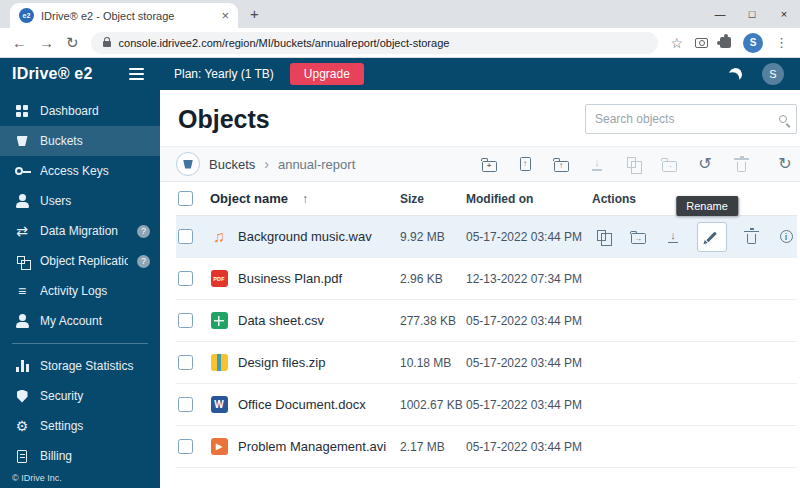 This screenshot has height=488, width=800. I want to click on object-name: Business Plan.pdf, so click(290, 278).